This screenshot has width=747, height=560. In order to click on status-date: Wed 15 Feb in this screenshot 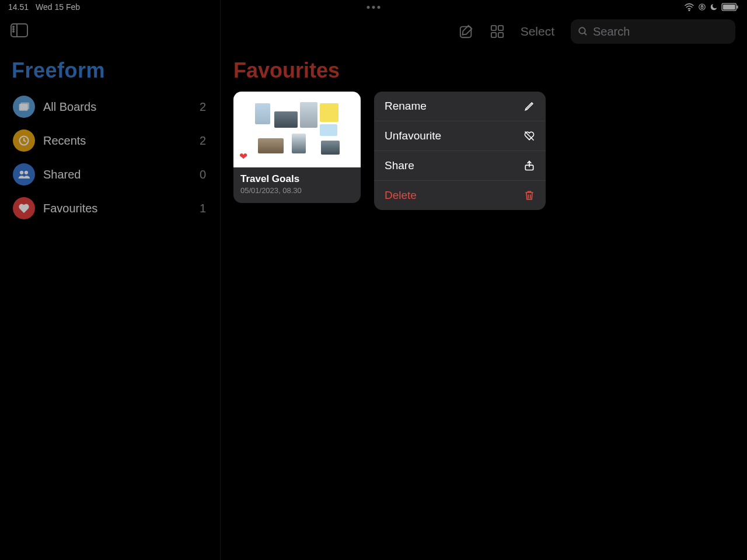, I will do `click(58, 7)`.